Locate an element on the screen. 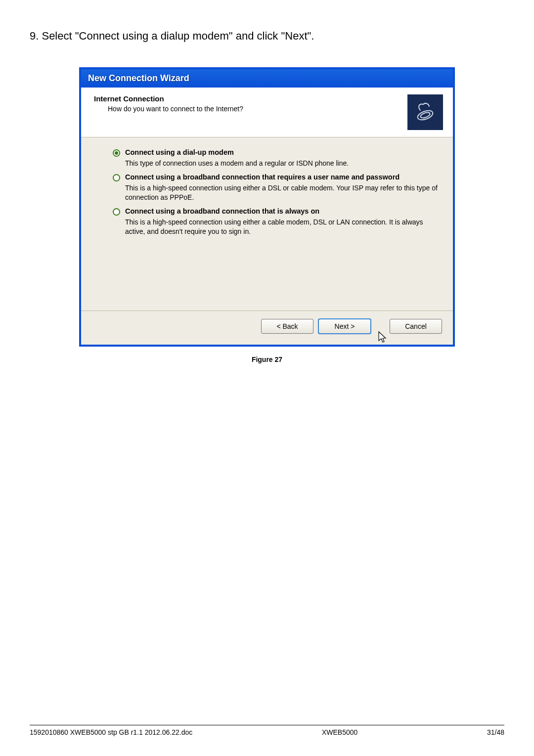 Image resolution: width=534 pixels, height=756 pixels. option-broadband-always-label: Connect using a broadband connection tha… is located at coordinates (222, 211).